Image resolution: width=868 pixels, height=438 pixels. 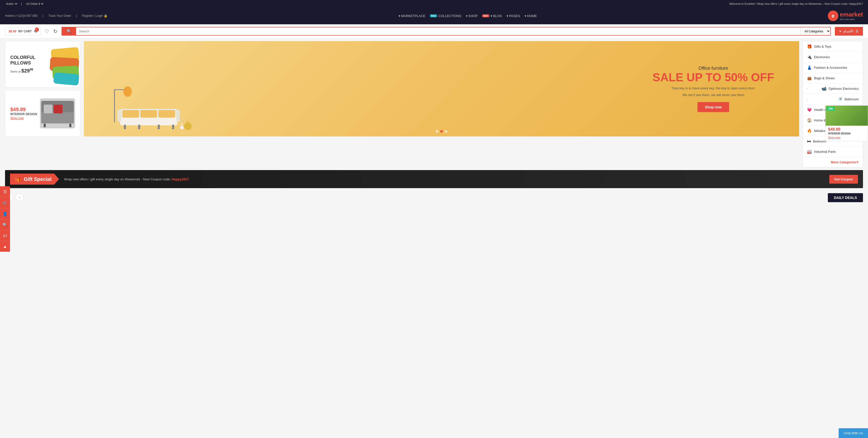 I want to click on search-bar: 🔍 All Categories, so click(x=446, y=31).